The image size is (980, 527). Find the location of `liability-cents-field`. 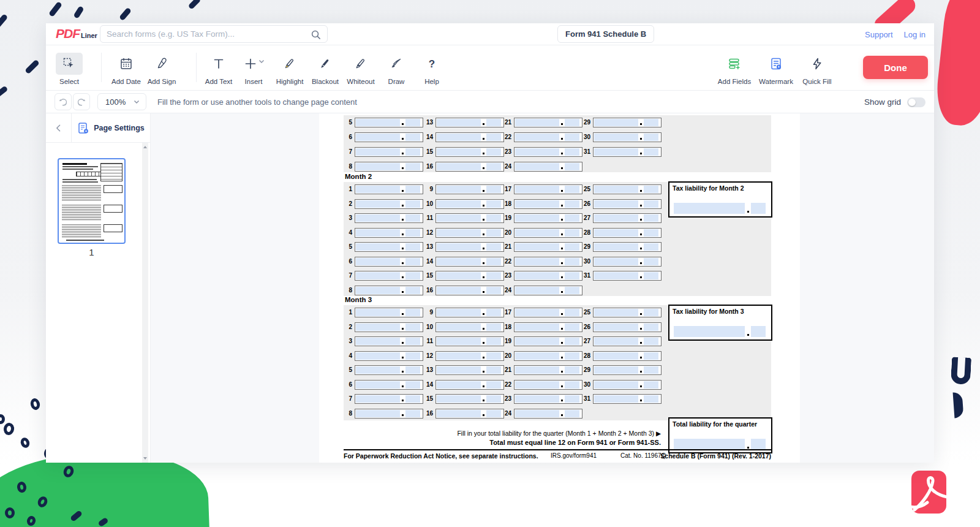

liability-cents-field is located at coordinates (758, 208).